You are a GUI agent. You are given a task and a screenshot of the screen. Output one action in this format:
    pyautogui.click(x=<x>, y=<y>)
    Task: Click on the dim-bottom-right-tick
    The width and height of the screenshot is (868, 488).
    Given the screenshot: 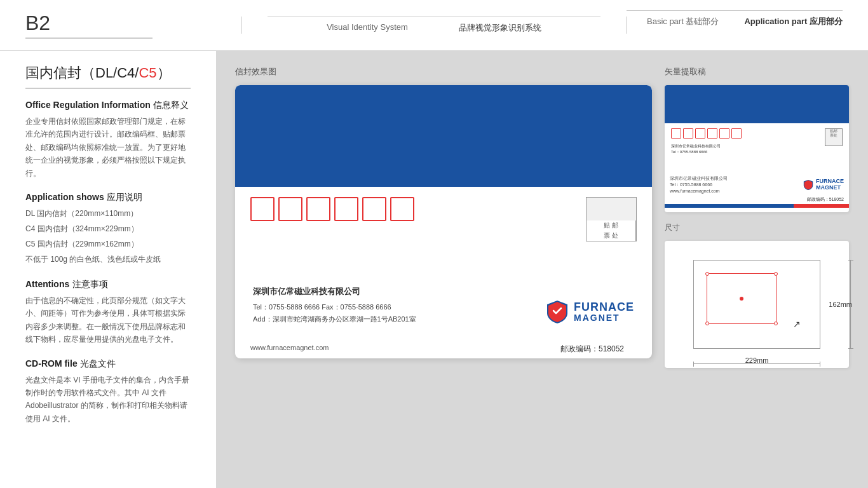 What is the action you would take?
    pyautogui.click(x=820, y=364)
    